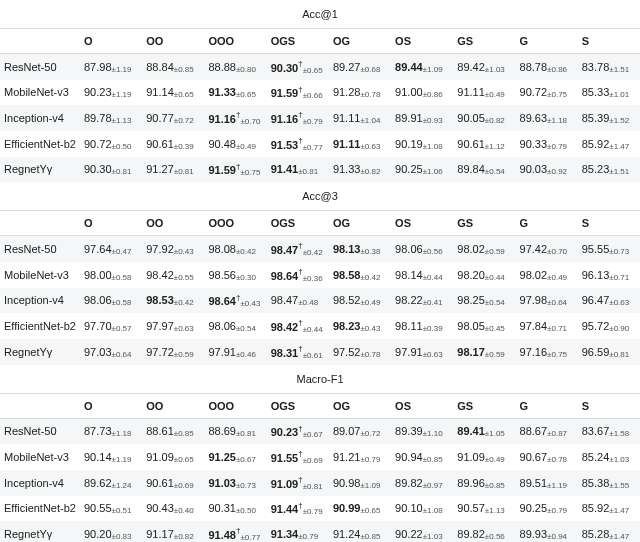  I want to click on metric-cell: 85.92±1.47, so click(609, 509).